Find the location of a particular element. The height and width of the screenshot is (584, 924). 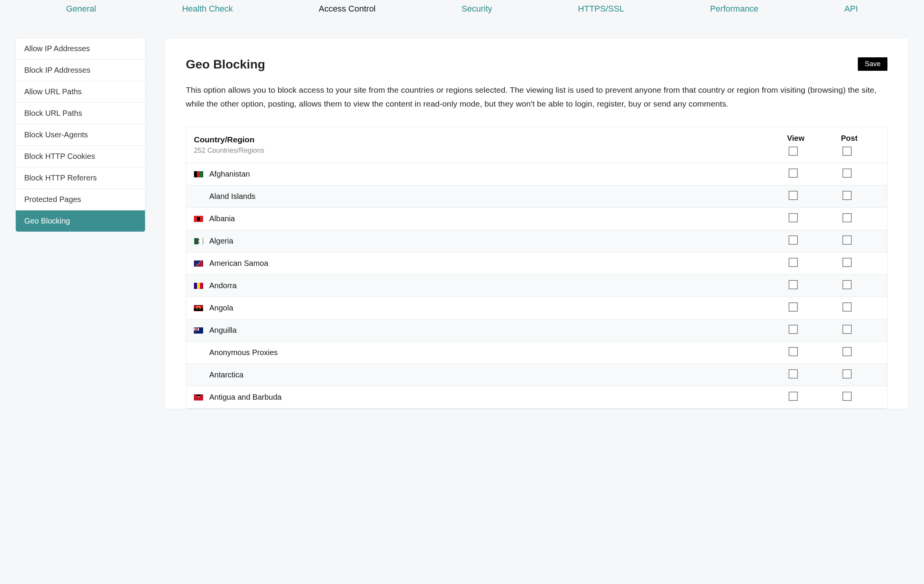

tab-security: Security is located at coordinates (477, 7).